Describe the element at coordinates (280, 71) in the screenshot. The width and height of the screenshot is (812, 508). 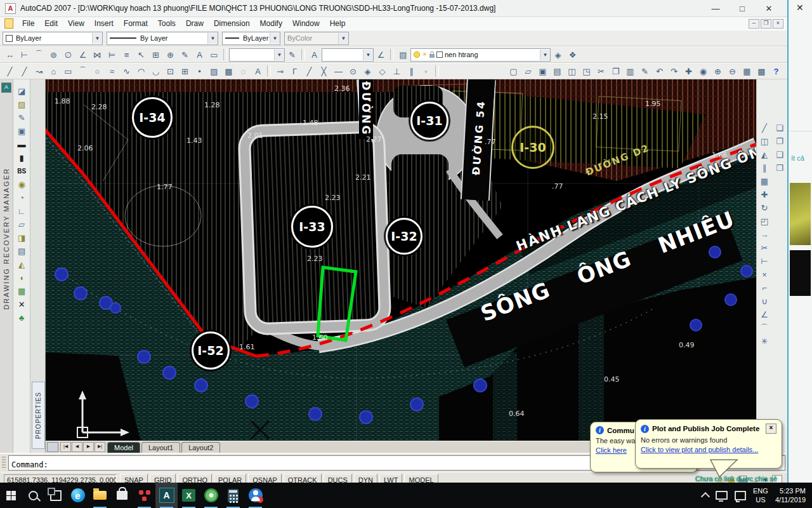
I see `snap-from-icon: ⊸` at that location.